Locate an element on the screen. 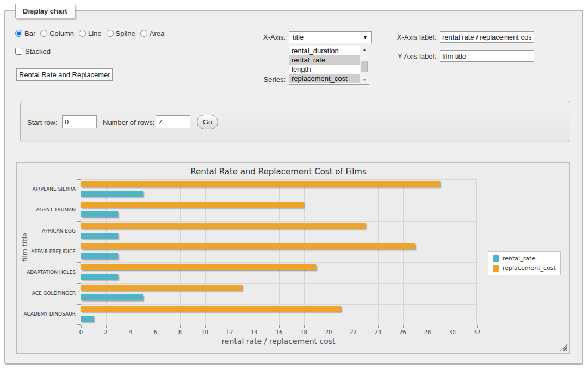  y-axis-label-input is located at coordinates (487, 56).